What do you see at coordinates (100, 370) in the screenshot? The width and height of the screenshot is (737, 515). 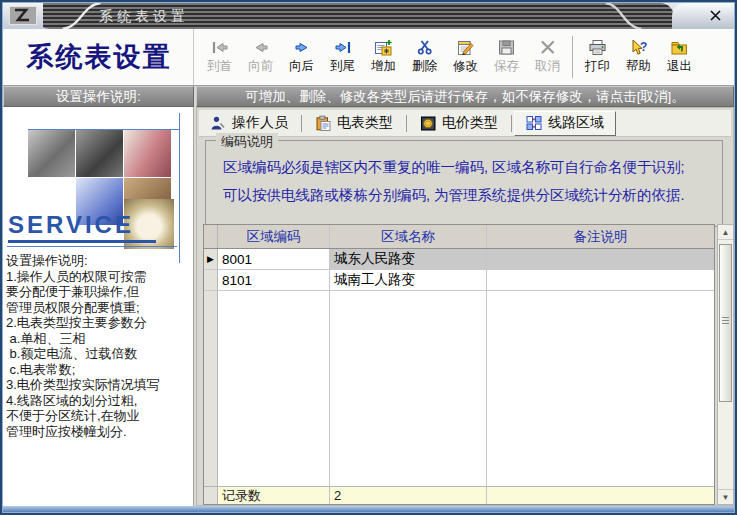 I see `instruction-line: c.电表常数;` at bounding box center [100, 370].